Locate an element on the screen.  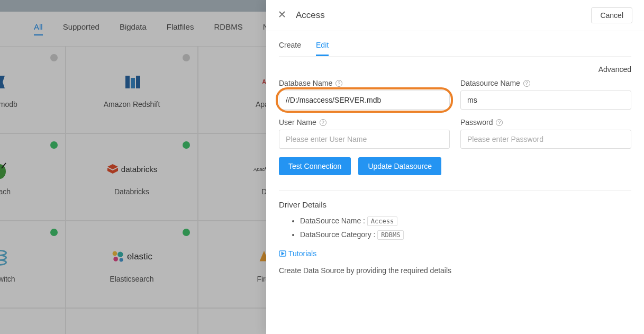
test-connection-button: Test Connection is located at coordinates (315, 166).